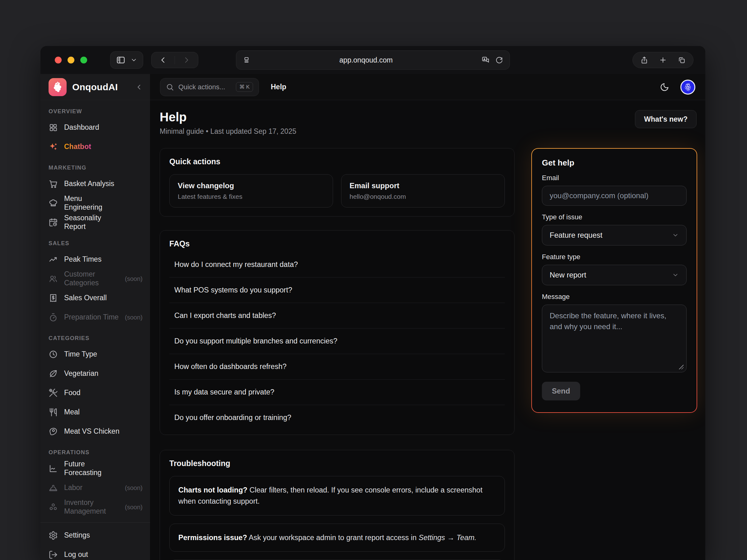 The image size is (747, 560). I want to click on sidebar-item-meal: Meal, so click(96, 412).